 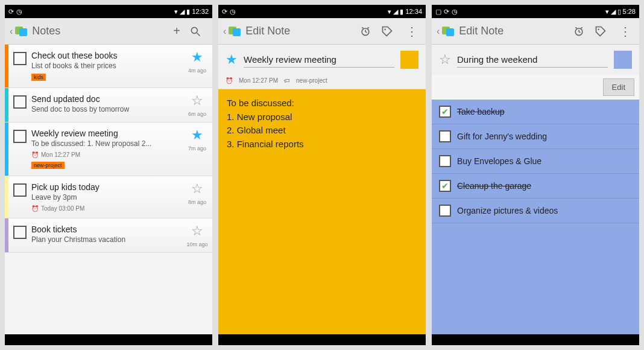 What do you see at coordinates (106, 99) in the screenshot?
I see `note-title: Send updated doc` at bounding box center [106, 99].